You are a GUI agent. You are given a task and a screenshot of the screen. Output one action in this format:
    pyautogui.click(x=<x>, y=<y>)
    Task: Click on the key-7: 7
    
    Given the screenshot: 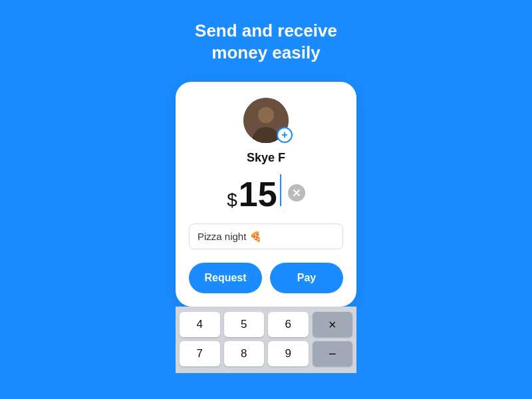 What is the action you would take?
    pyautogui.click(x=200, y=354)
    